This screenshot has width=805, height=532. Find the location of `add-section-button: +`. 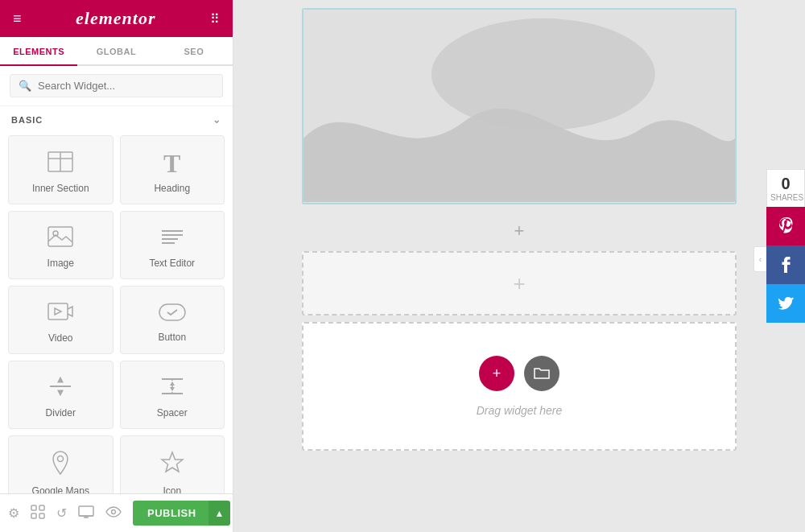

add-section-button: + is located at coordinates (519, 231).